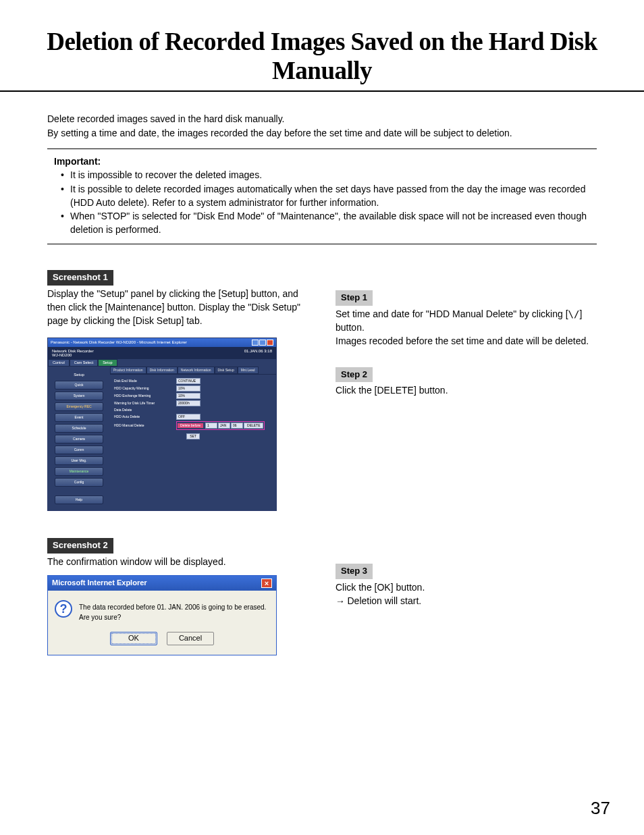 The height and width of the screenshot is (835, 644). What do you see at coordinates (255, 343) in the screenshot?
I see `minimize-icon` at bounding box center [255, 343].